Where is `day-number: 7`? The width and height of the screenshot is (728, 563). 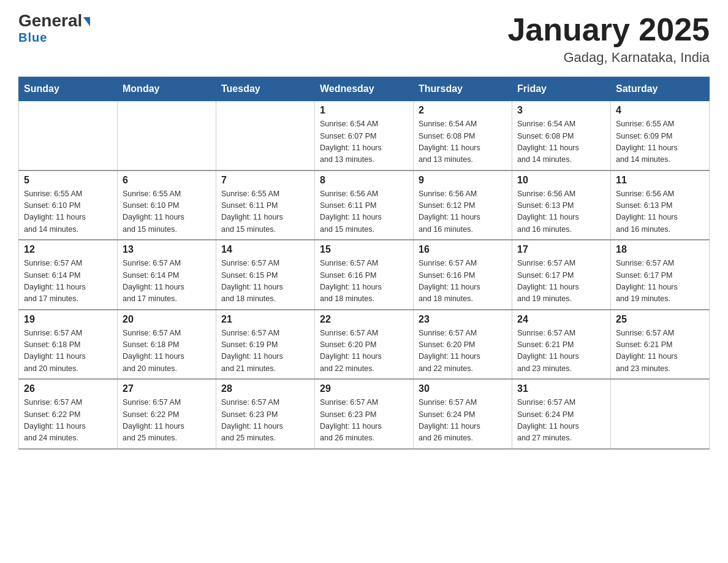 day-number: 7 is located at coordinates (265, 180).